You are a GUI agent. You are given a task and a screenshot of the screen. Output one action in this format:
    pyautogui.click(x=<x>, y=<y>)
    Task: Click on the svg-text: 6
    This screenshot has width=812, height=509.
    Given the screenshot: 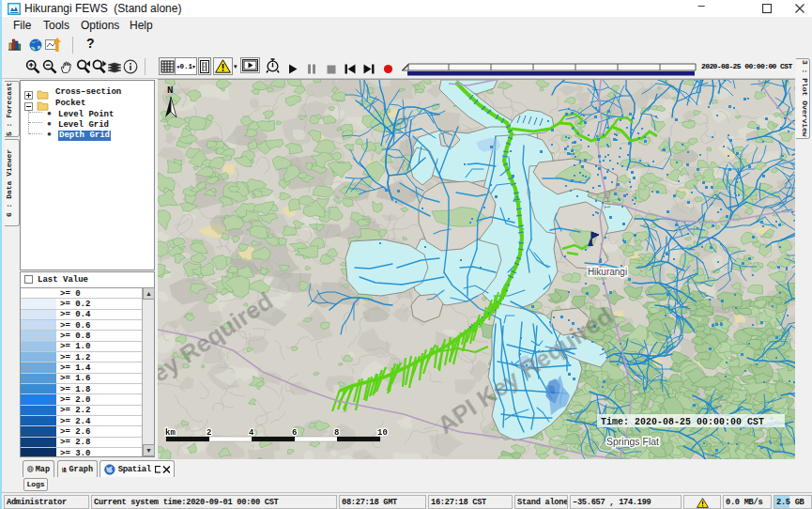 What is the action you would take?
    pyautogui.click(x=295, y=433)
    